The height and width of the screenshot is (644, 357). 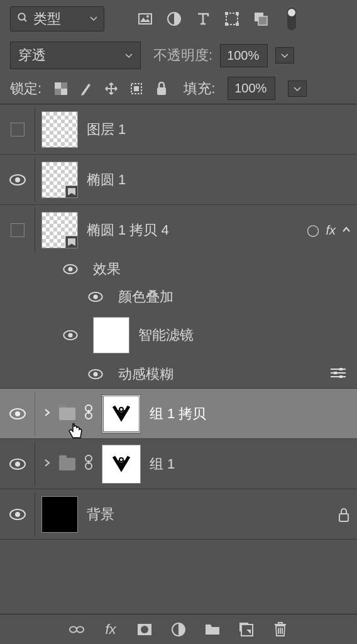 I want to click on filter-type-dropdown: 类型, so click(x=57, y=19).